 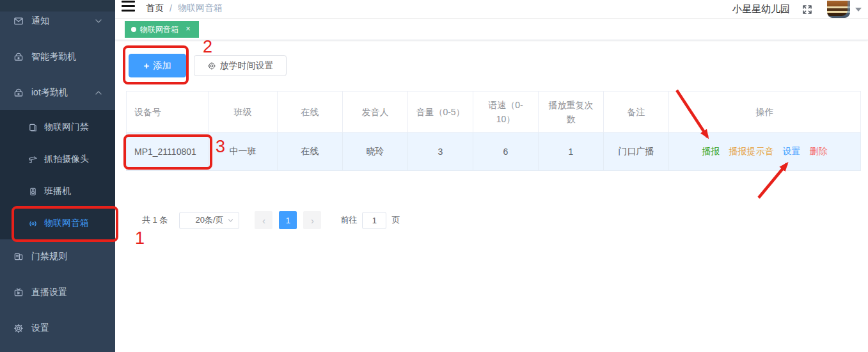 I want to click on envelope-icon, so click(x=19, y=21).